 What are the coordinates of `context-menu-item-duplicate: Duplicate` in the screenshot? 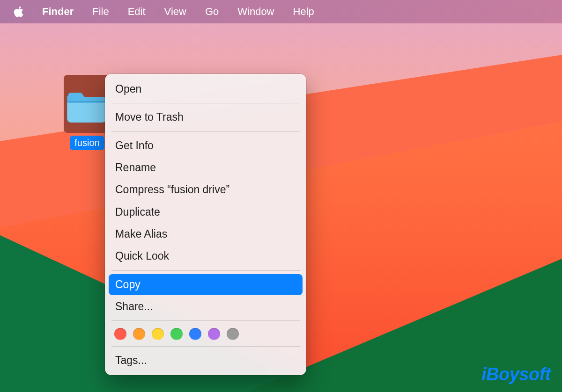 It's located at (206, 212).